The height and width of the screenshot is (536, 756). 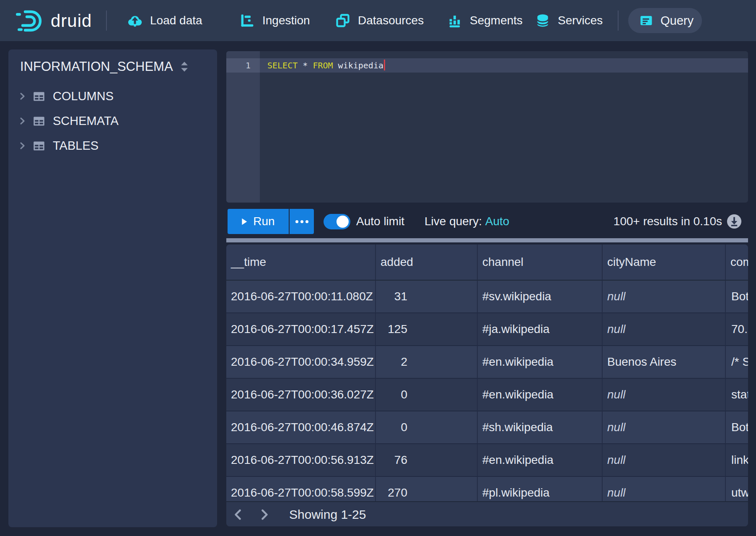 What do you see at coordinates (282, 65) in the screenshot?
I see `sql-keyword: SELECT` at bounding box center [282, 65].